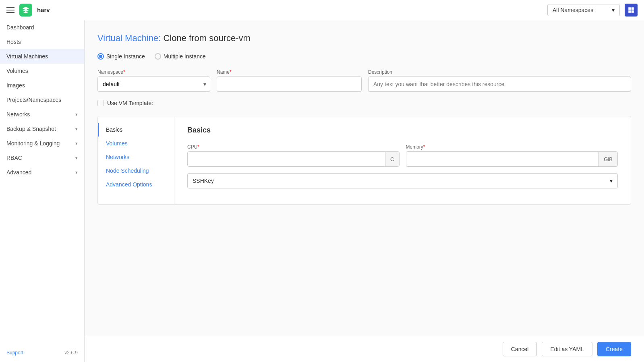  Describe the element at coordinates (286, 159) in the screenshot. I see `cpu-input: 1` at that location.